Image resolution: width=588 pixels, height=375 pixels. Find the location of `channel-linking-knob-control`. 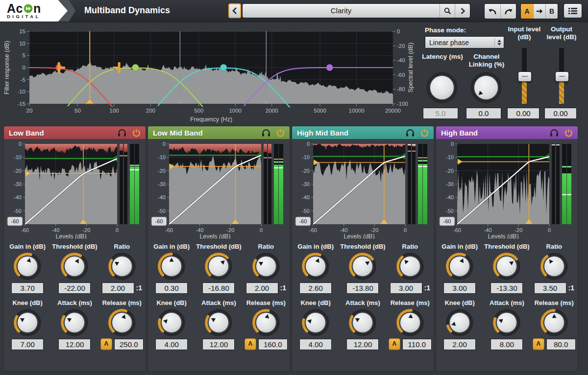

channel-linking-knob-control is located at coordinates (486, 88).